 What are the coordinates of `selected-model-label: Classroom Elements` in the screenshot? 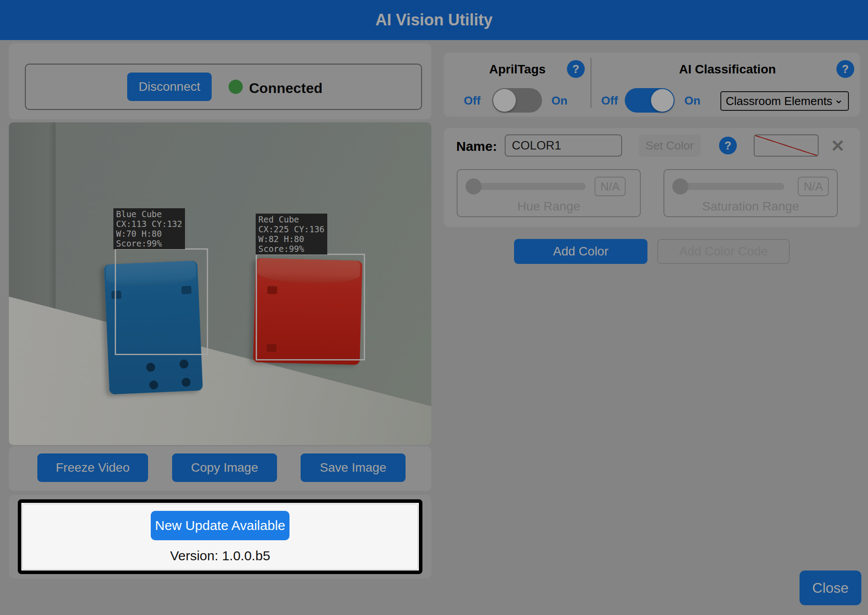 It's located at (780, 101).